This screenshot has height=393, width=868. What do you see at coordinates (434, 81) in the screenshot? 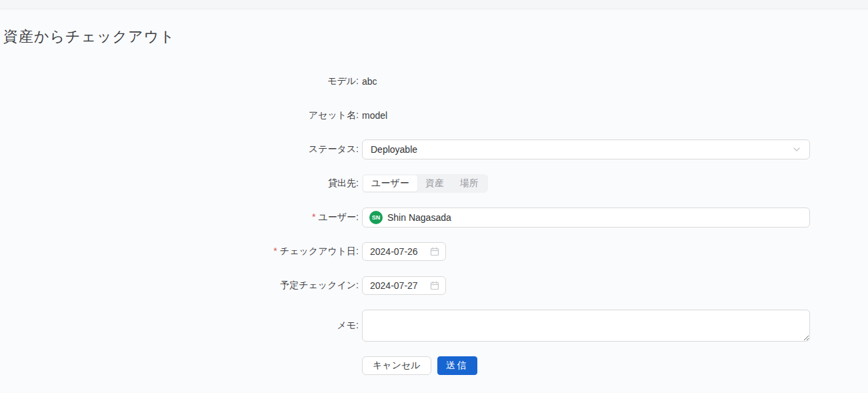
I see `form-row-model: モデル: abc` at bounding box center [434, 81].